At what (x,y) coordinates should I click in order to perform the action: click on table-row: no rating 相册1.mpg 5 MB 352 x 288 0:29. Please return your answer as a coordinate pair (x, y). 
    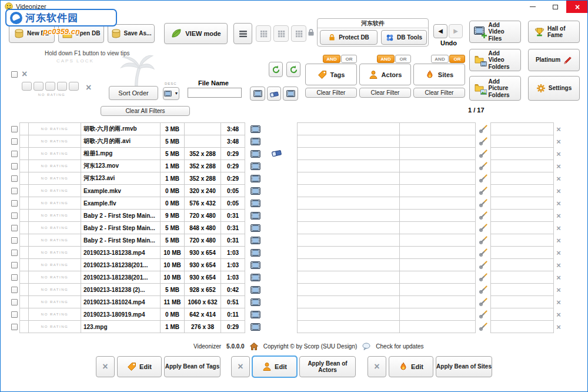
    Looking at the image, I should click on (138, 154).